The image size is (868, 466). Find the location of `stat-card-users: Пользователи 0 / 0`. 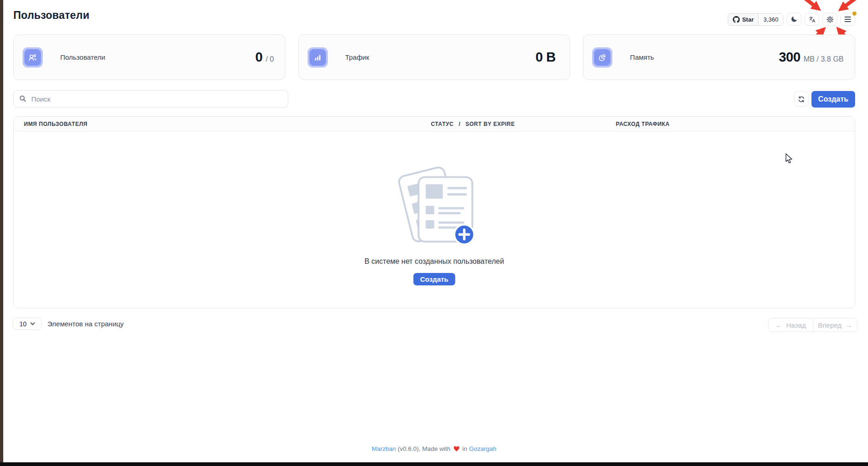

stat-card-users: Пользователи 0 / 0 is located at coordinates (149, 57).